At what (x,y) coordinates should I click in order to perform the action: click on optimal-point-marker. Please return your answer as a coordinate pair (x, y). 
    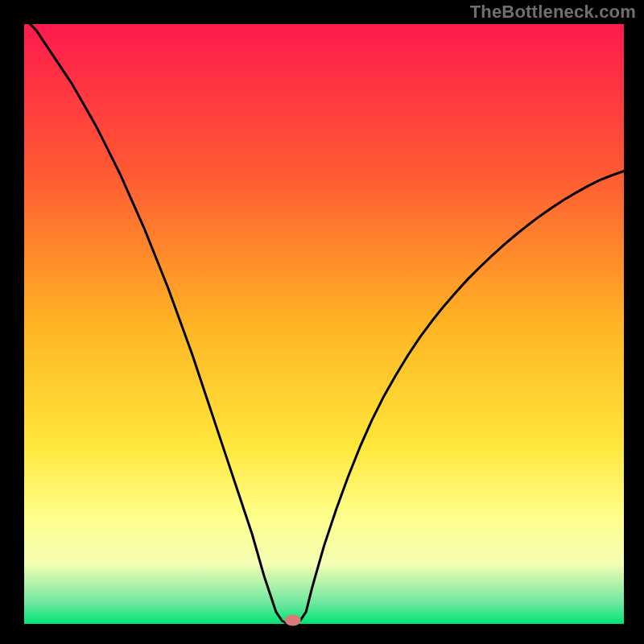
    Looking at the image, I should click on (293, 621).